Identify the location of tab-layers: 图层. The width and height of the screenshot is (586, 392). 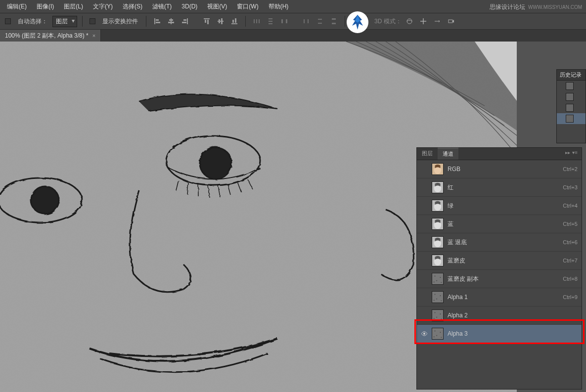
(427, 154).